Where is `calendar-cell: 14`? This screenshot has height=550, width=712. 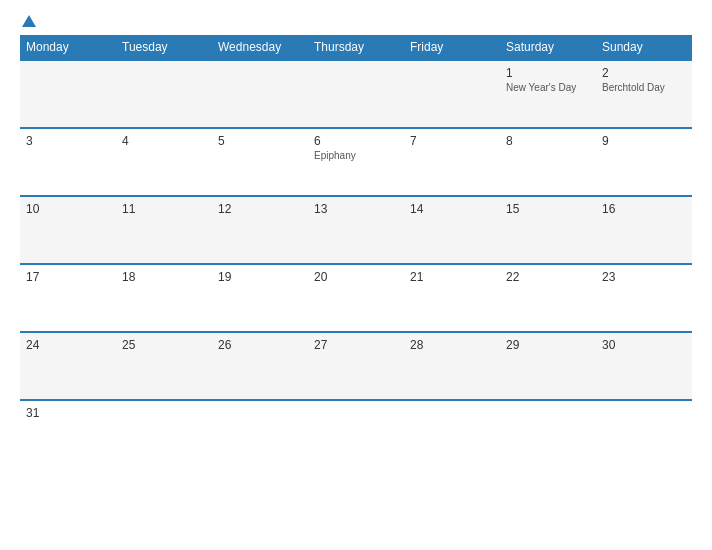
calendar-cell: 14 is located at coordinates (452, 230).